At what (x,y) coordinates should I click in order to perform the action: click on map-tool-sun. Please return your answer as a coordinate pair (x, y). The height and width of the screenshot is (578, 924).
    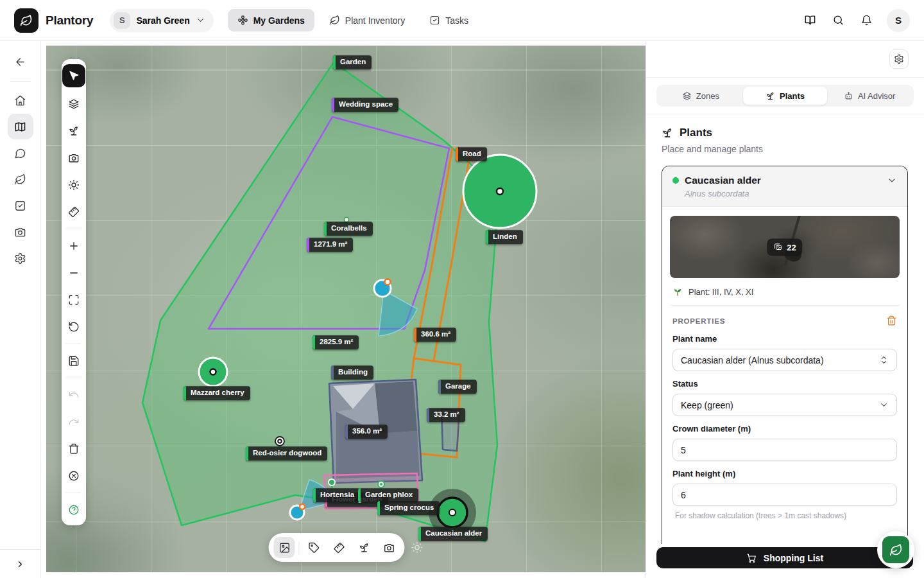
    Looking at the image, I should click on (74, 185).